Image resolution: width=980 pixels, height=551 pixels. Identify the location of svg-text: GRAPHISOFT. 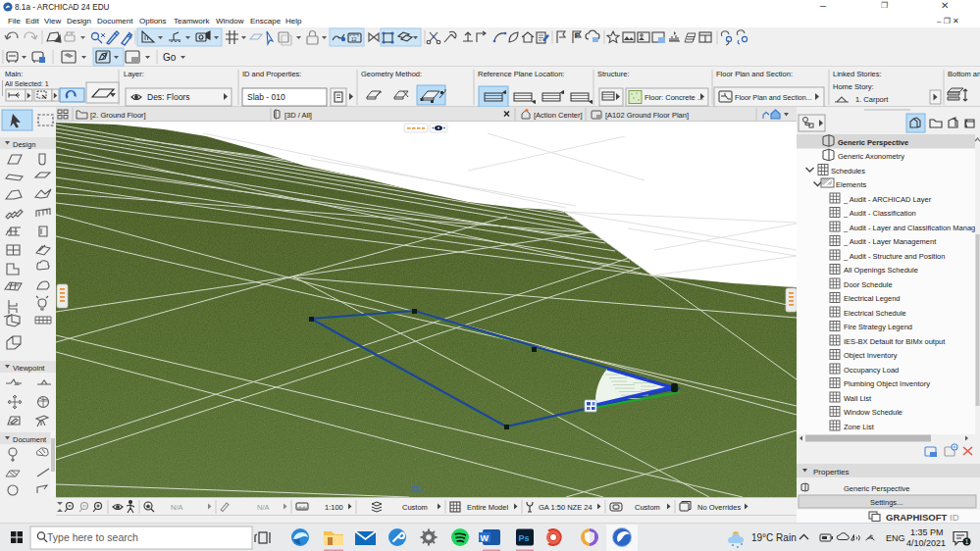
(916, 518).